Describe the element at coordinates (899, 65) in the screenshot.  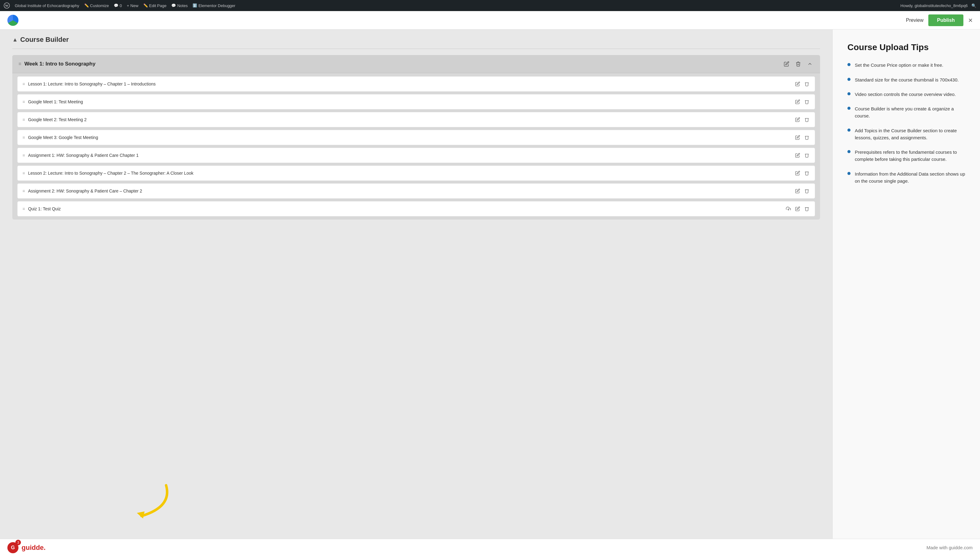
I see `tip-text: Set the Course Price option or make it f…` at that location.